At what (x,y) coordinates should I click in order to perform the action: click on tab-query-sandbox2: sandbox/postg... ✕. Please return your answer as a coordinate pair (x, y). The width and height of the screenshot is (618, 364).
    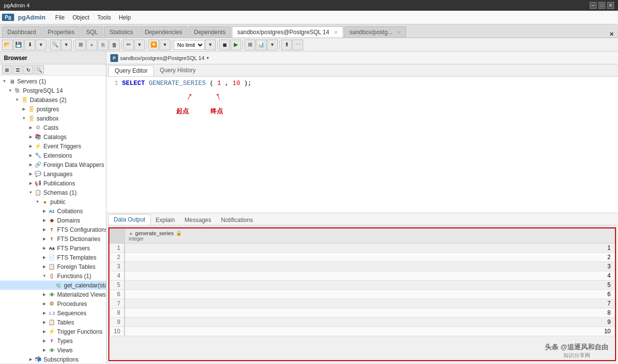
    Looking at the image, I should click on (375, 32).